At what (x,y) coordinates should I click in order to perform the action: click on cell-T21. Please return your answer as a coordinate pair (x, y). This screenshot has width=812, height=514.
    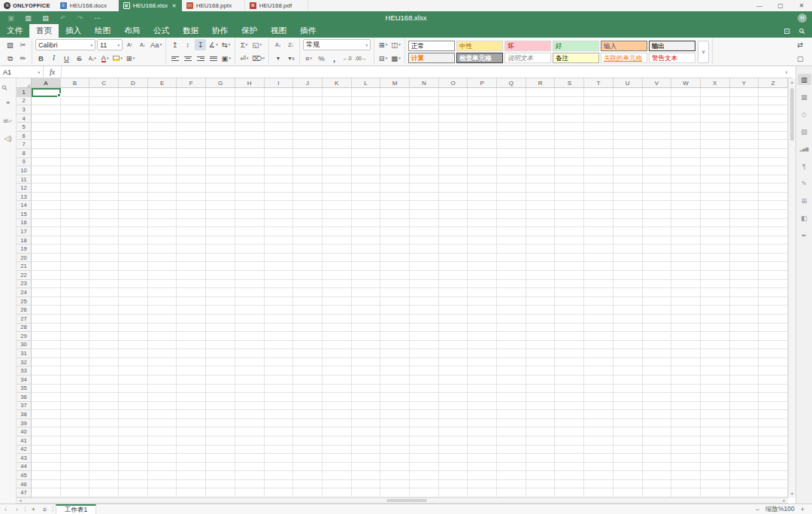
    Looking at the image, I should click on (598, 266).